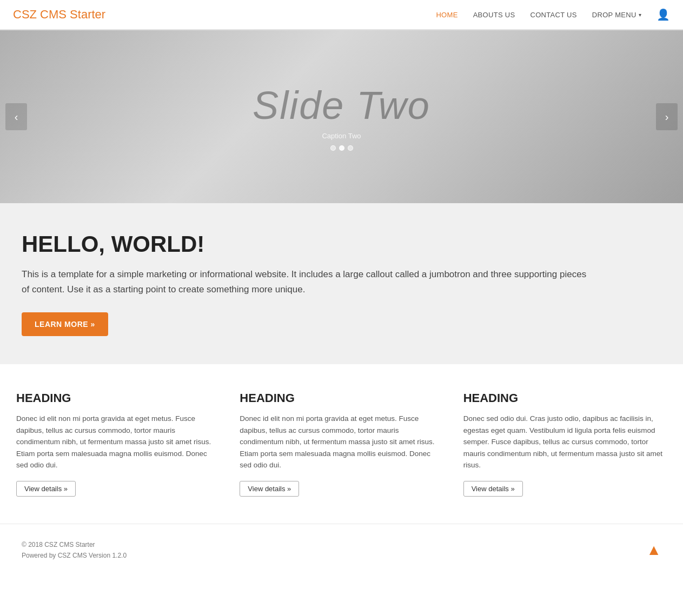  Describe the element at coordinates (74, 555) in the screenshot. I see `footer-powered-by: Powered by CSZ CMS Version 1.2.0` at that location.